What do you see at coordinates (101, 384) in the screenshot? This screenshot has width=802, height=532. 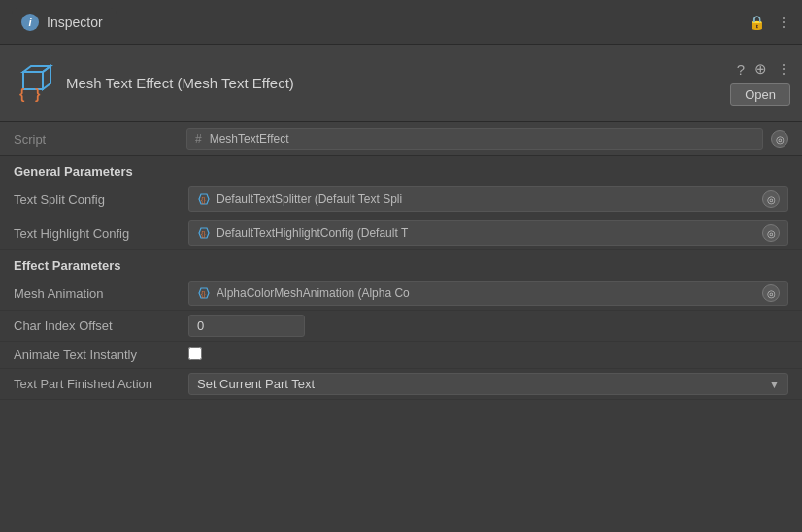 I see `text-part-finished-action-label: Text Part Finished Action` at bounding box center [101, 384].